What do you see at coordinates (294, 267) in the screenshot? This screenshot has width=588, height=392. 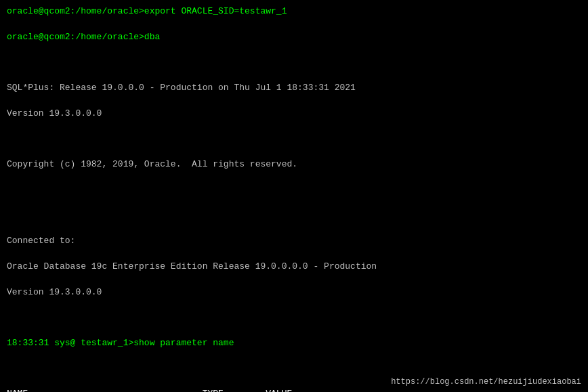 I see `line-11: Oracle Database 19c Enterprise Edition R…` at bounding box center [294, 267].